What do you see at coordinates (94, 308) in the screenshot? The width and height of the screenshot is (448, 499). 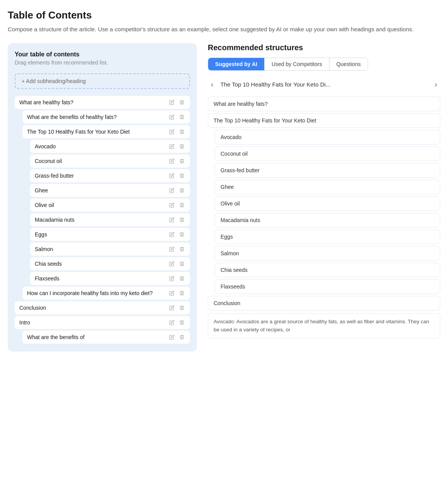 I see `toc-item-label: Conclusion` at bounding box center [94, 308].